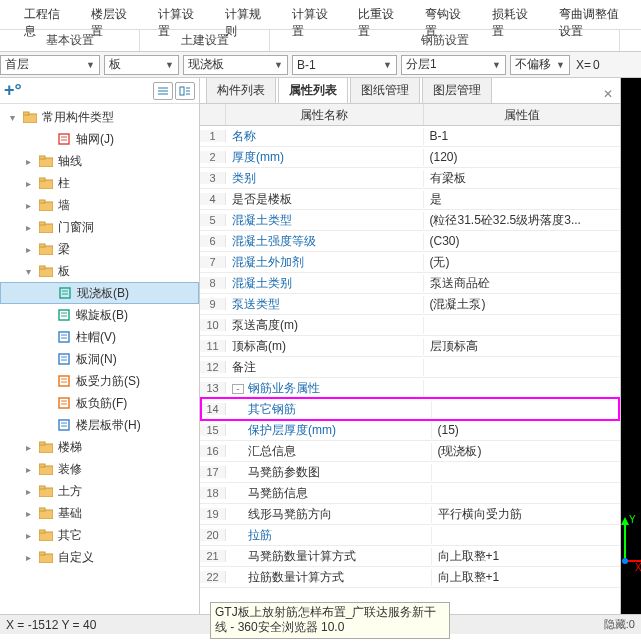 This screenshot has width=641, height=643. Describe the element at coordinates (410, 158) in the screenshot. I see `property-row: 2厚度(mm)(120)` at that location.